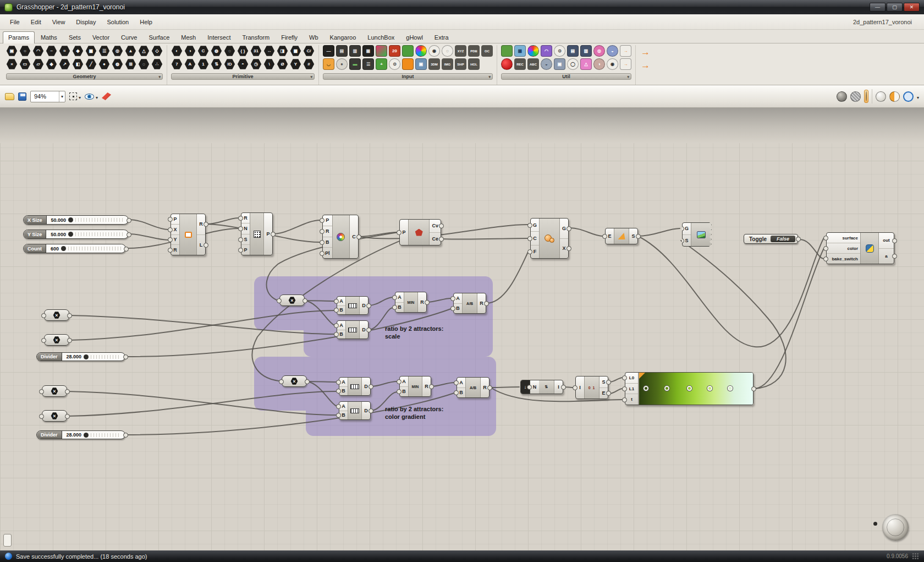 The height and width of the screenshot is (562, 924). Describe the element at coordinates (395, 64) in the screenshot. I see `clock-icon: ⊙` at that location.